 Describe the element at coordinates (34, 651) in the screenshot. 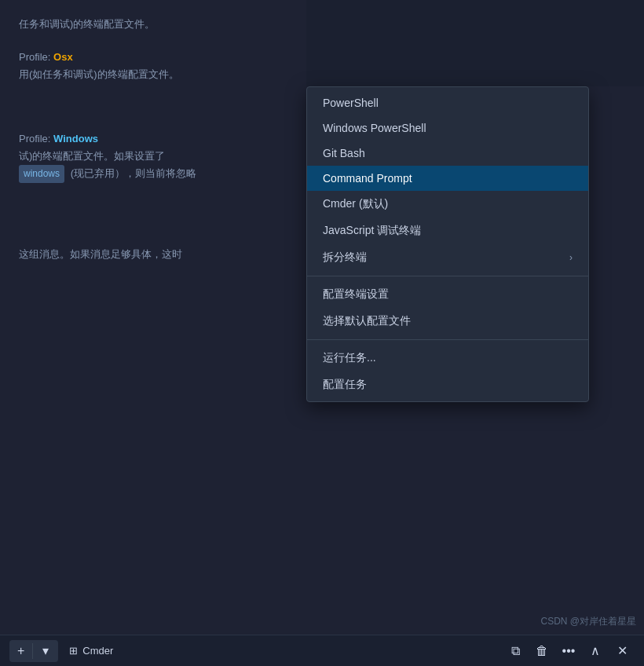

I see `add-terminal-group: + ▾` at that location.